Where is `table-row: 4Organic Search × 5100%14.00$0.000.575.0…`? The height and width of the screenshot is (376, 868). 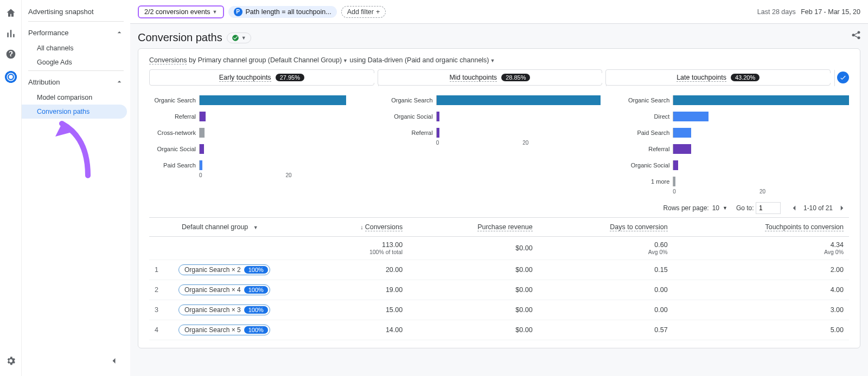 table-row: 4Organic Search × 5100%14.00$0.000.575.0… is located at coordinates (499, 330).